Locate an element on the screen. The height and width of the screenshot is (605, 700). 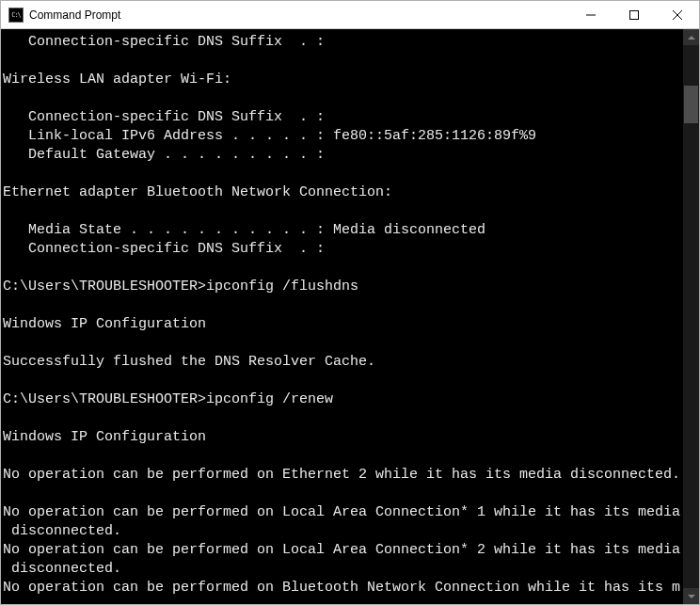
terminal-line: Link-local IPv6 Address . . . . . : fe80… is located at coordinates (342, 136).